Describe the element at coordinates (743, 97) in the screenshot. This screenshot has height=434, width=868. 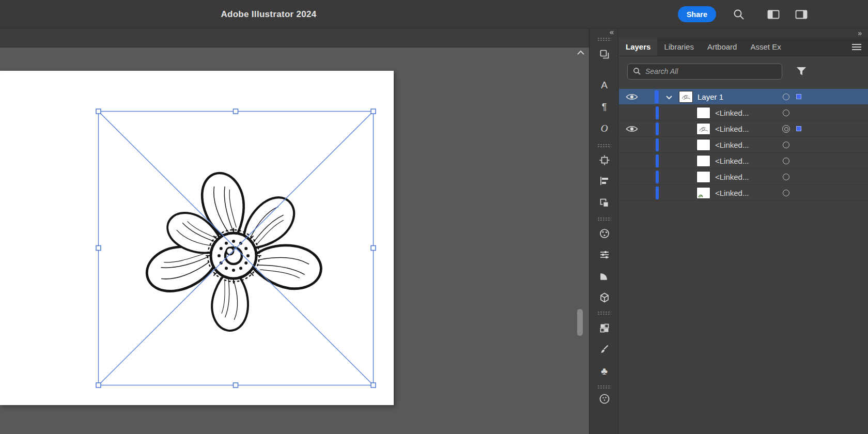
I see `layer-row-layer-1: Layer 1` at that location.